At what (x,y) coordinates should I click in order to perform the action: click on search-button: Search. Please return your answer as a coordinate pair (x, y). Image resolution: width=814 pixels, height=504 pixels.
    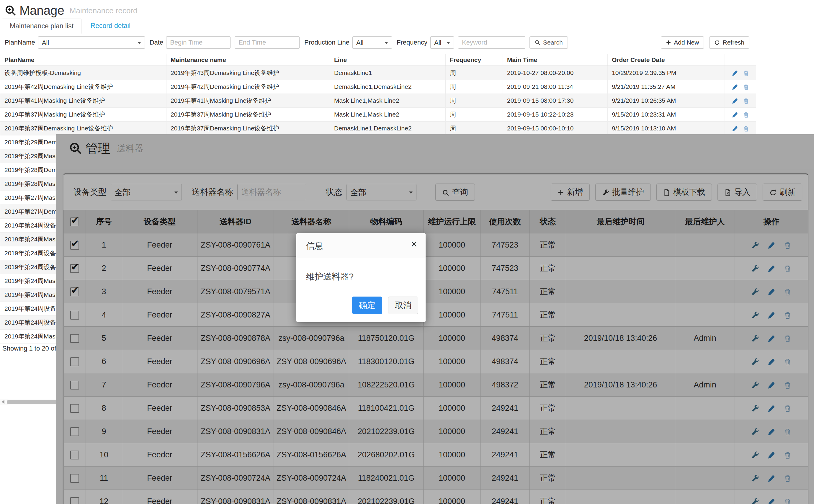
    Looking at the image, I should click on (549, 43).